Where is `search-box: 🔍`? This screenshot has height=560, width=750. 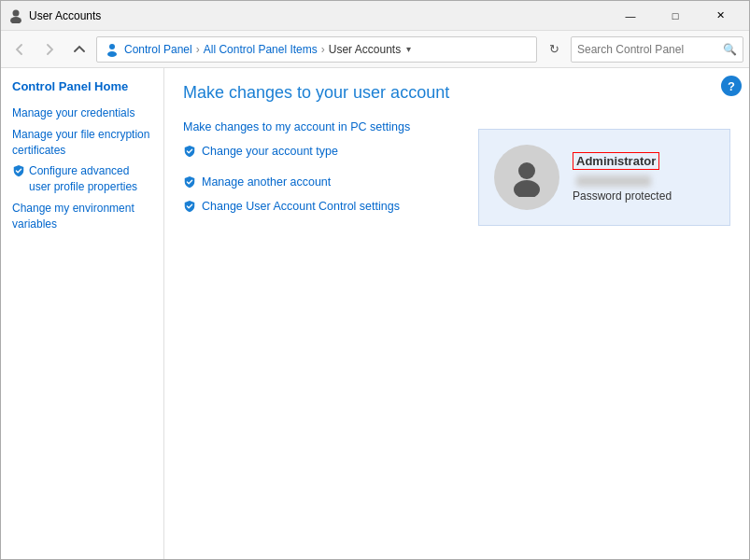 search-box: 🔍 is located at coordinates (658, 49).